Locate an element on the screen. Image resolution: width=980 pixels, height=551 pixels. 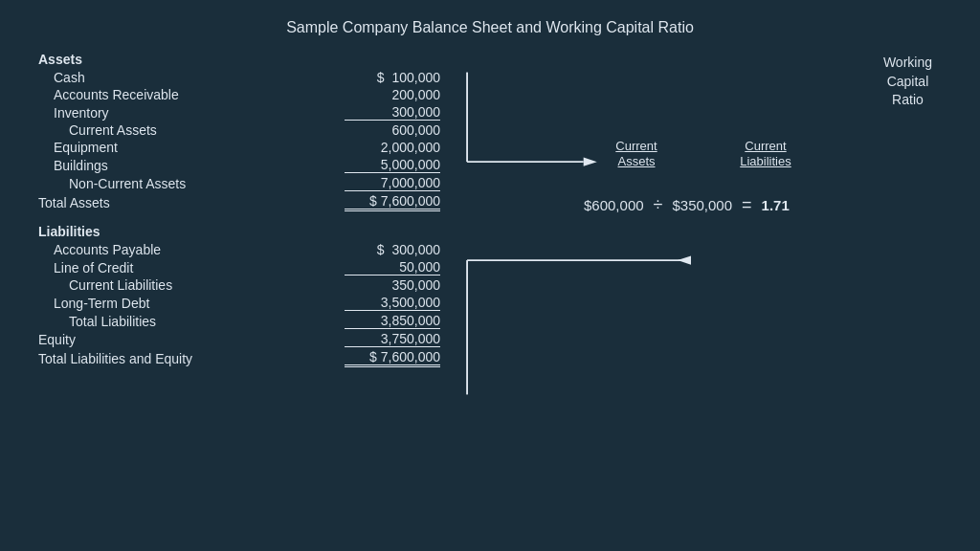
ltd-label: Long-Term Debt is located at coordinates (94, 303).